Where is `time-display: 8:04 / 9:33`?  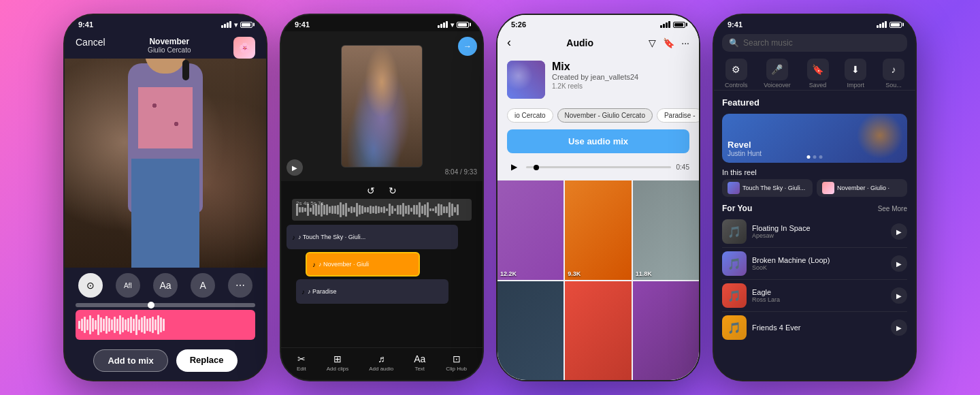 time-display: 8:04 / 9:33 is located at coordinates (461, 172).